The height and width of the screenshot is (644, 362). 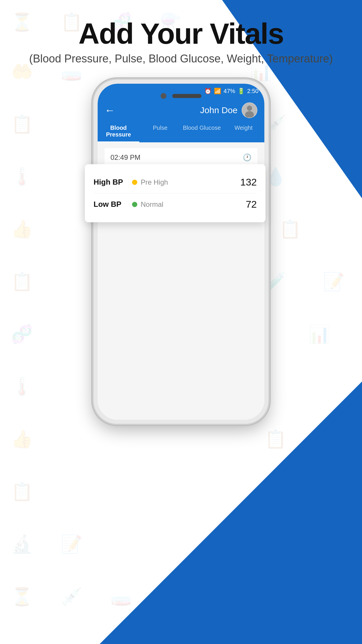 What do you see at coordinates (187, 96) in the screenshot?
I see `speaker-bar` at bounding box center [187, 96].